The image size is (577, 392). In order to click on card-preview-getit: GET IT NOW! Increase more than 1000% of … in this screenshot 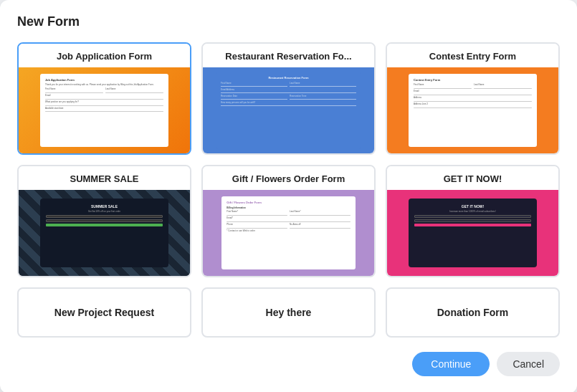, I will do `click(473, 233)`.